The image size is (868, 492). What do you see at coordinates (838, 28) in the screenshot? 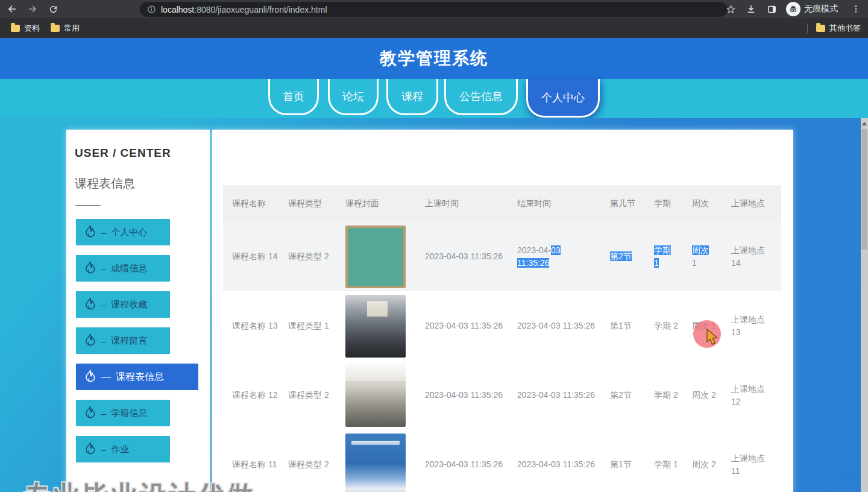
I see `other-bookmarks: 其他书签` at bounding box center [838, 28].